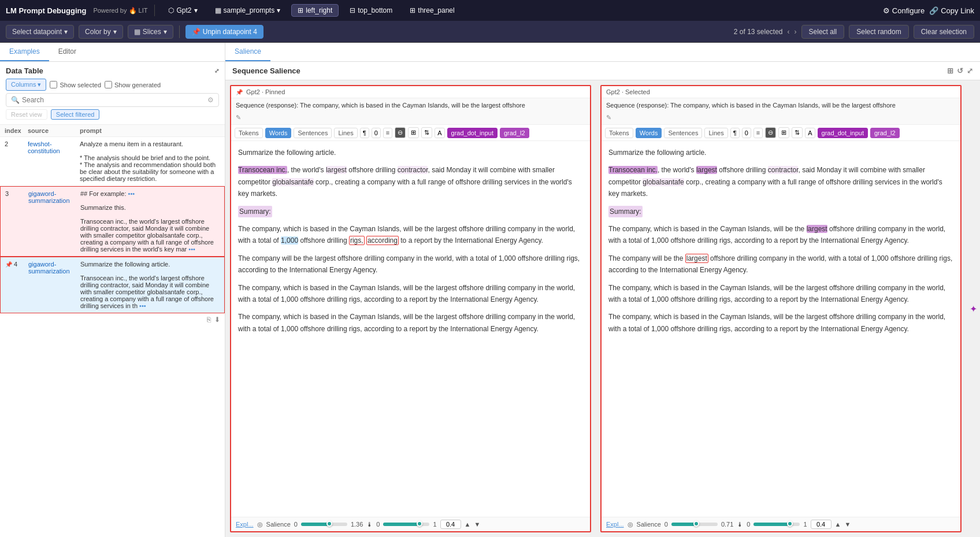 The width and height of the screenshot is (980, 537). What do you see at coordinates (217, 71) in the screenshot?
I see `expand-icon: ⤢` at bounding box center [217, 71].